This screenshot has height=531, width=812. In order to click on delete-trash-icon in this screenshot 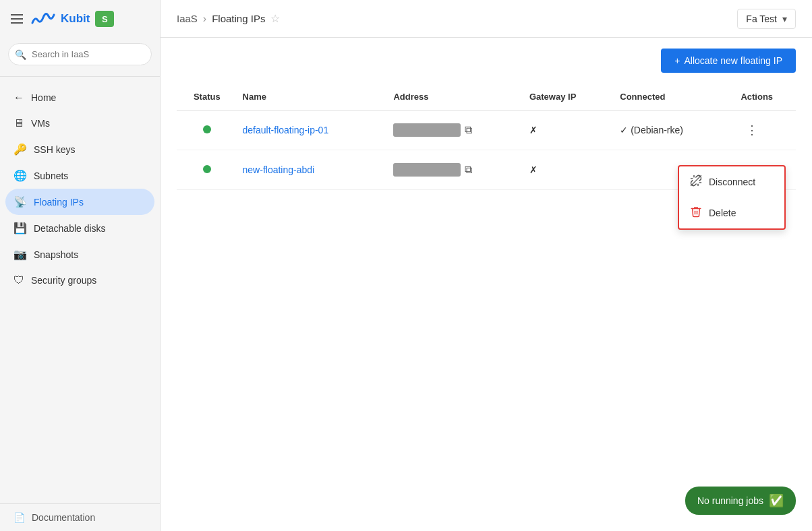, I will do `click(696, 213)`.